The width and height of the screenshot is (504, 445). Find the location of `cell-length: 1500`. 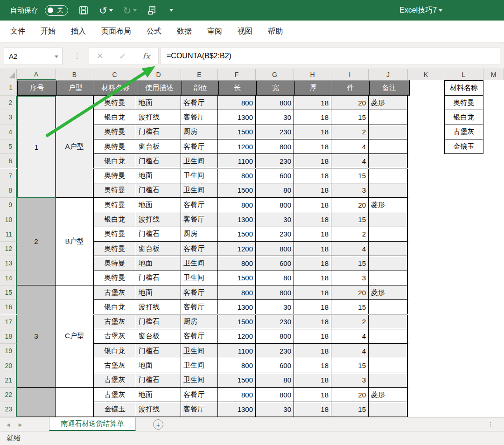

cell-length: 1500 is located at coordinates (237, 132).